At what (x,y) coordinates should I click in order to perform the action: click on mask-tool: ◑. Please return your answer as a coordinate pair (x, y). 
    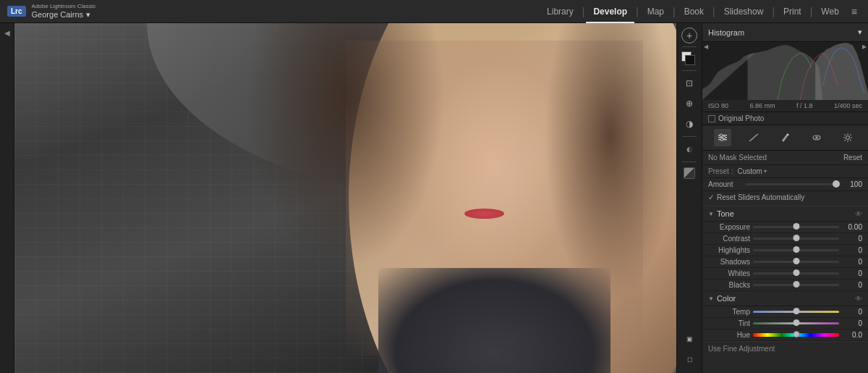
    Looking at the image, I should click on (689, 124).